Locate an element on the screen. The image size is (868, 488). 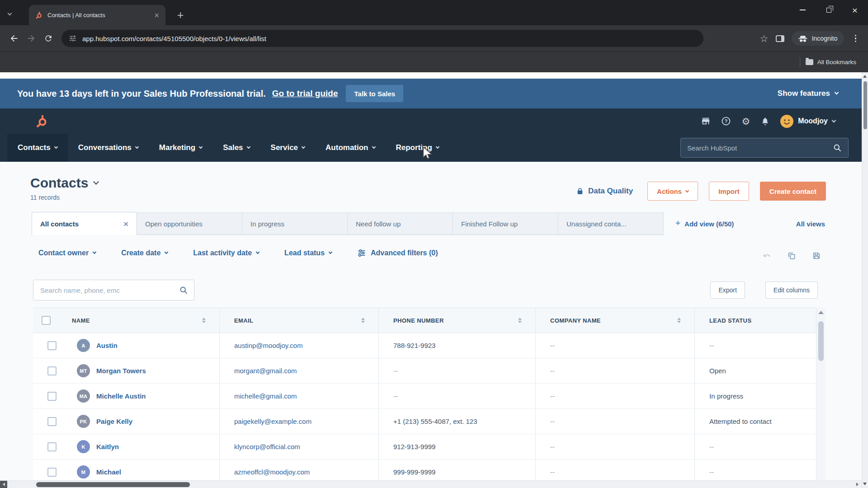
select-all-checkbox is located at coordinates (46, 320).